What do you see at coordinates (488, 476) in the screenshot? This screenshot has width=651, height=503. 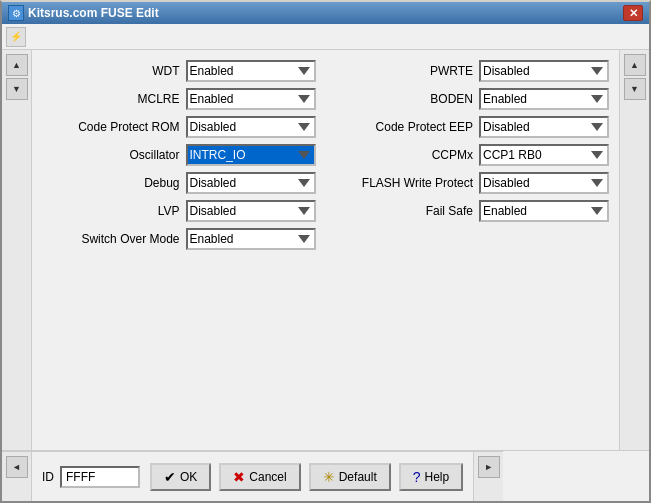 I see `bottom-right-sidebar: ►` at bounding box center [488, 476].